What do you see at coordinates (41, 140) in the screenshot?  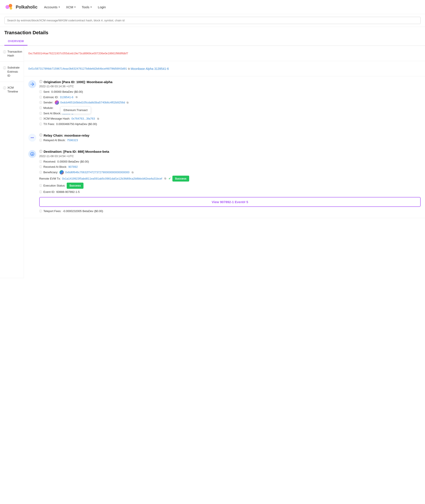 I see `relay-block-help-icon: ⓘ` at bounding box center [41, 140].